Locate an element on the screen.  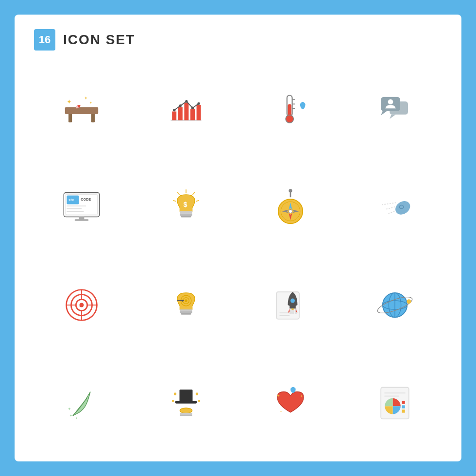
report-chart-icon is located at coordinates (394, 403).